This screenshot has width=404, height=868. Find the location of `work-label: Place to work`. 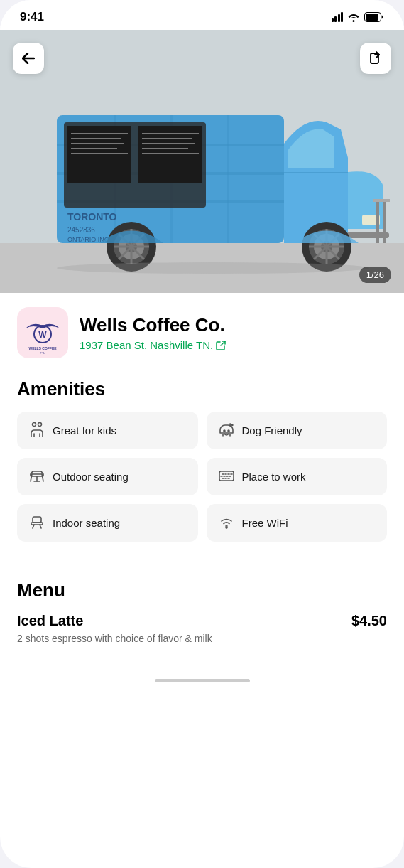

work-label: Place to work is located at coordinates (274, 476).